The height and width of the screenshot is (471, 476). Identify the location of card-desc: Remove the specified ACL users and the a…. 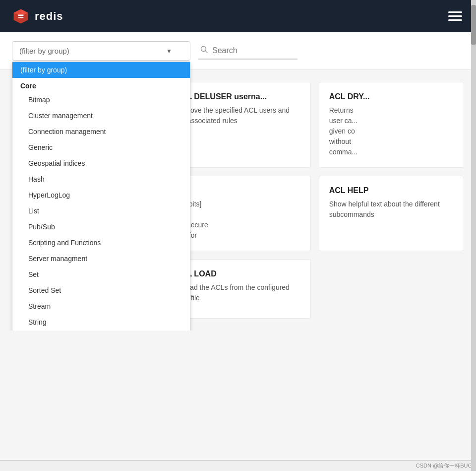
(238, 116).